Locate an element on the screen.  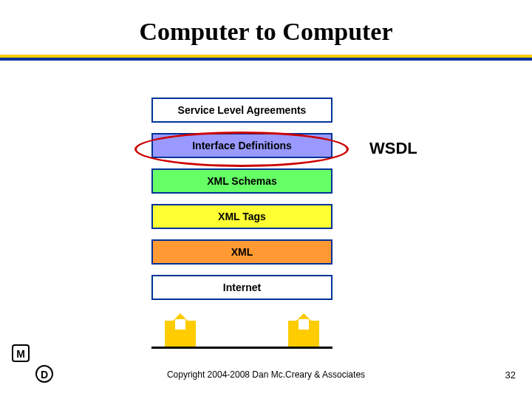
layer-tags: XML Tags is located at coordinates (242, 216).